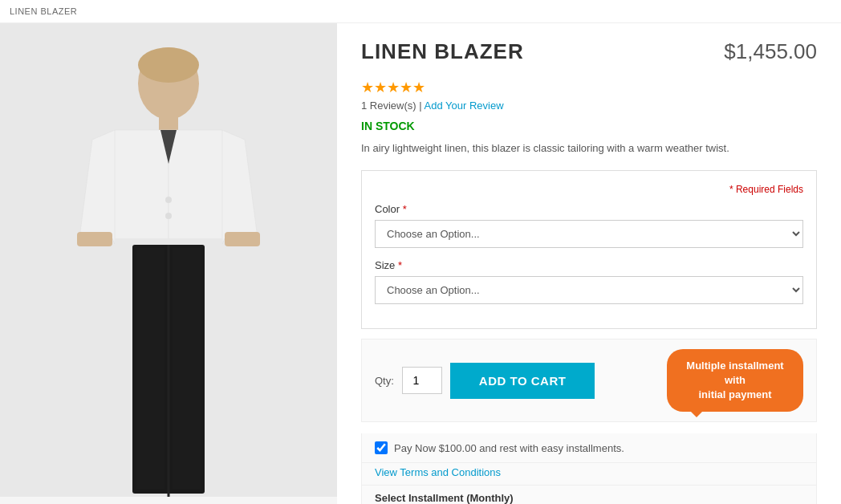  What do you see at coordinates (381, 448) in the screenshot?
I see `pay-now-checkbox` at bounding box center [381, 448].